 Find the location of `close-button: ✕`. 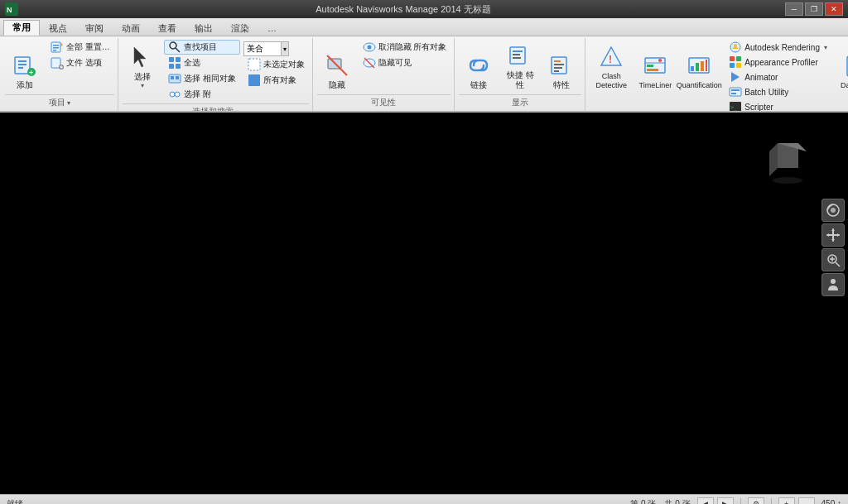

close-button: ✕ is located at coordinates (834, 9).